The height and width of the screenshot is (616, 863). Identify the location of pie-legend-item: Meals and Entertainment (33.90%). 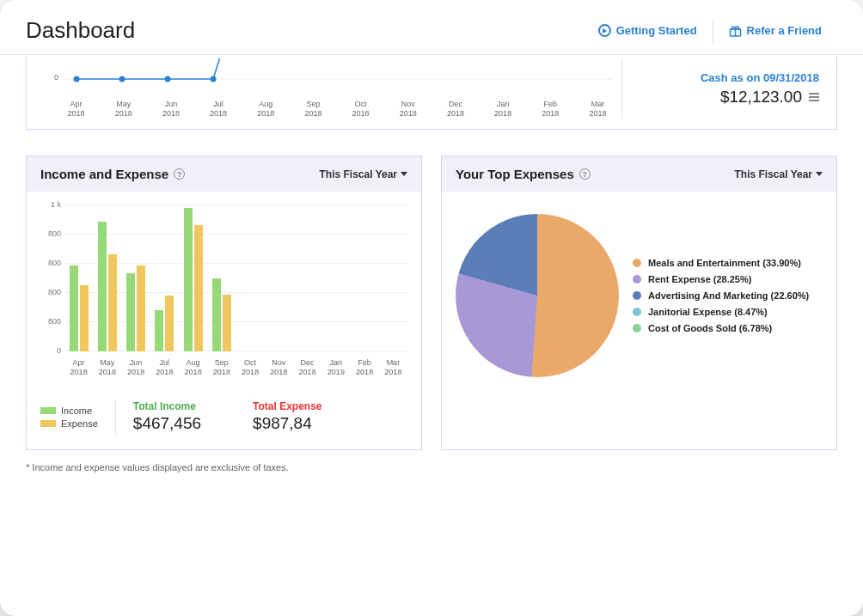
(720, 263).